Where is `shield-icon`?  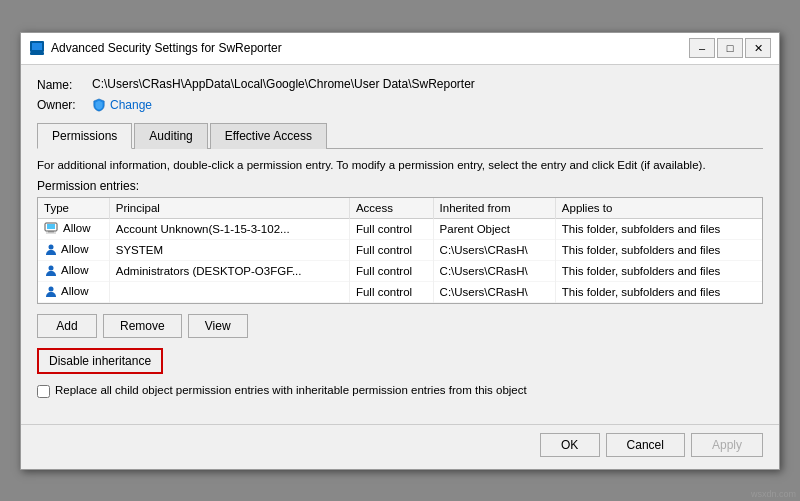 shield-icon is located at coordinates (99, 105).